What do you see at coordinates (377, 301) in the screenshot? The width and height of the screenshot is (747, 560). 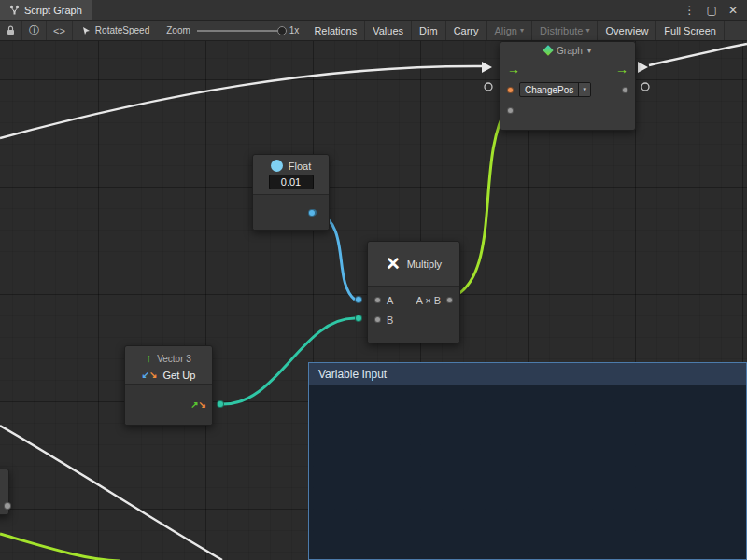 I see `multiply-a-port` at bounding box center [377, 301].